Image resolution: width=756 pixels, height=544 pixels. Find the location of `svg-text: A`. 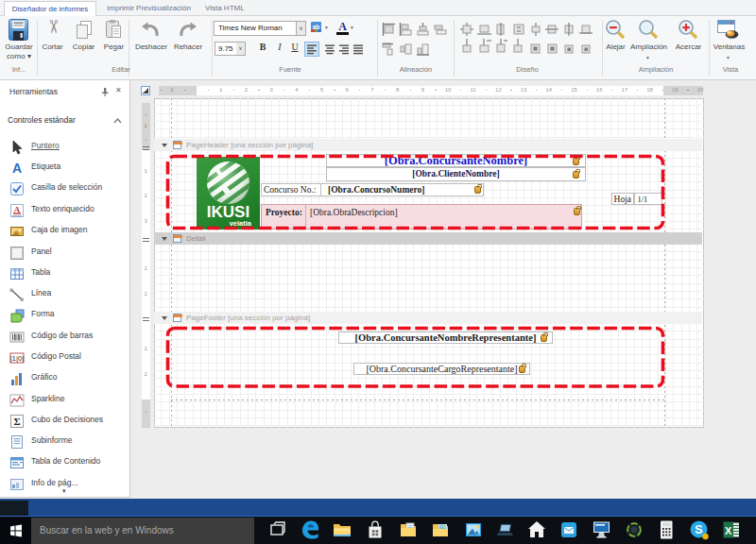

svg-text: A is located at coordinates (17, 168).